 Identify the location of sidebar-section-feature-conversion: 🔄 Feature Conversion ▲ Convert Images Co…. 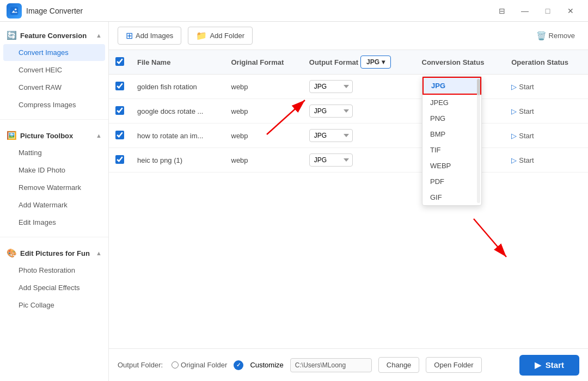
(54, 70).